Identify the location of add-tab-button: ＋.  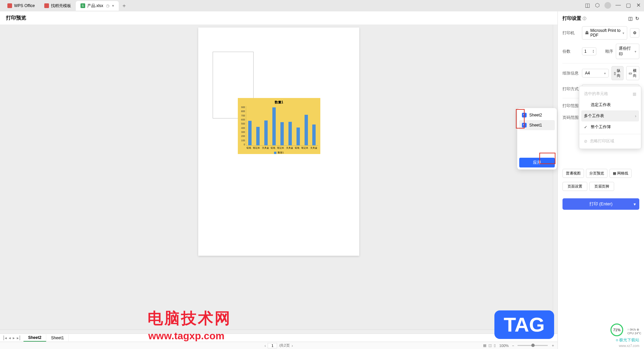
(124, 6).